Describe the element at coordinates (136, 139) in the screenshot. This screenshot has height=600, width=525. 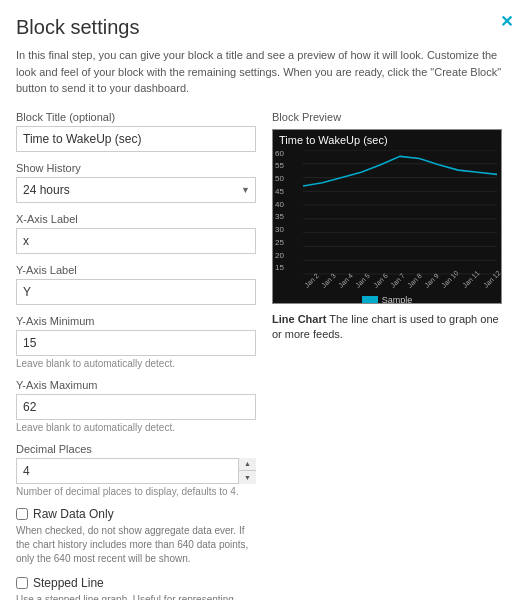
I see `block-title-input` at that location.